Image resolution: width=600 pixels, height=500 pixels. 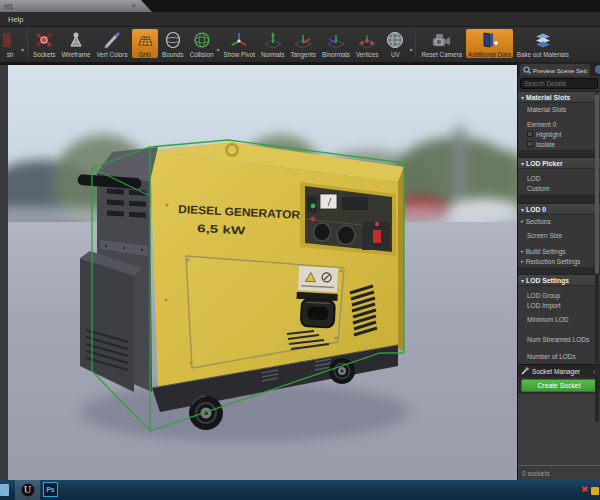 What do you see at coordinates (559, 124) in the screenshot?
I see `element-0-row: Element 0` at bounding box center [559, 124].